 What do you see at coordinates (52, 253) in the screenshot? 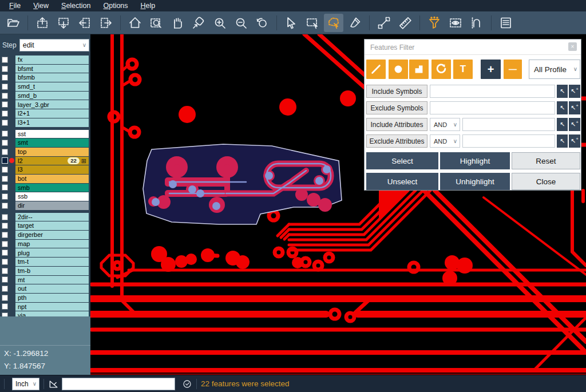
I see `layer-name: plug` at bounding box center [52, 253].